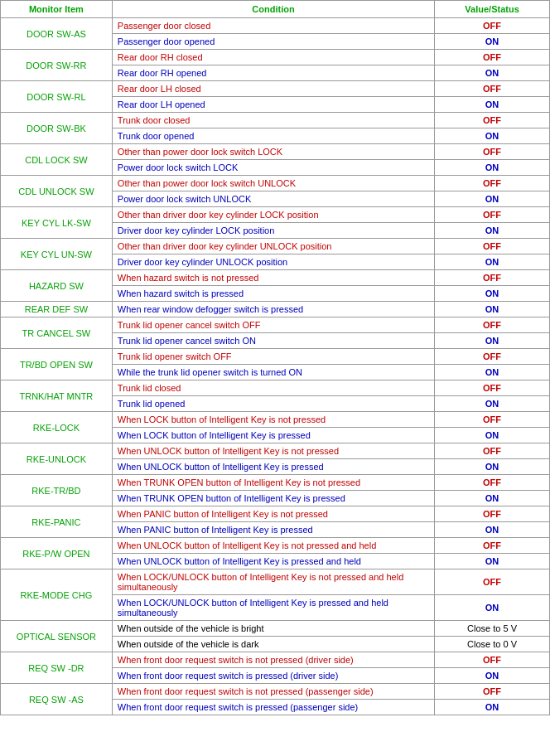 The height and width of the screenshot is (756, 550). I want to click on monitor-item-label: DOOR SW-BK, so click(56, 128).